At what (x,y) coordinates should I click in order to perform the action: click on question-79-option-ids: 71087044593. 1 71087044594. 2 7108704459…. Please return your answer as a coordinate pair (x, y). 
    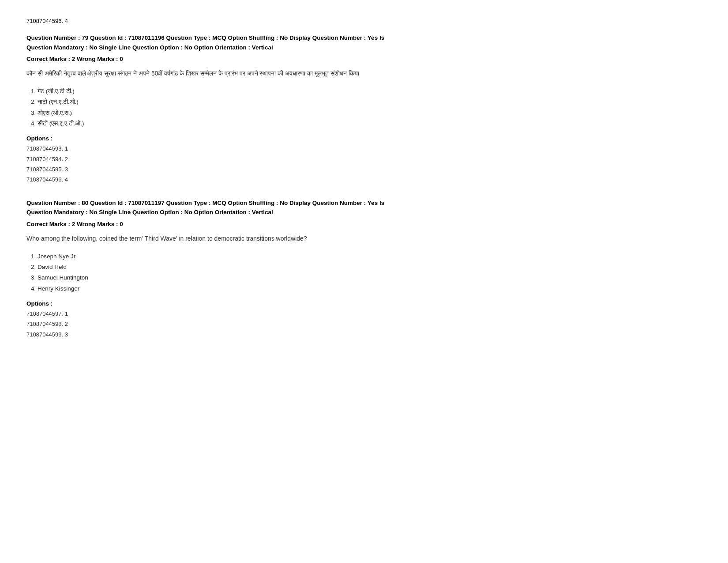
    Looking at the image, I should click on (364, 164).